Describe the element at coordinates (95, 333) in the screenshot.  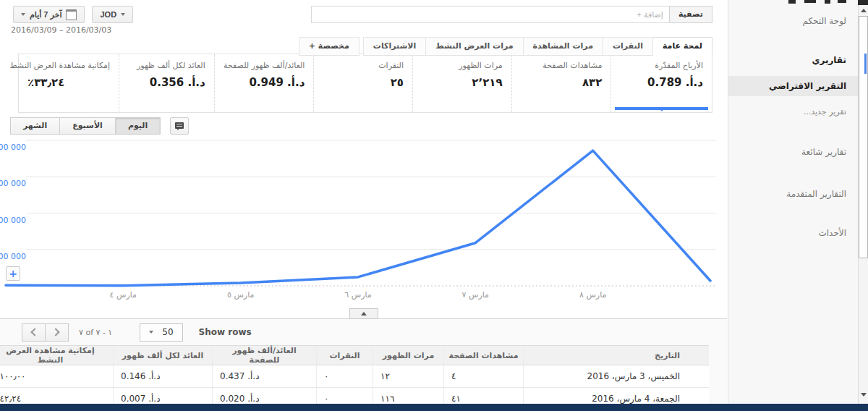
I see `pagination-range-text: ٧ of ٧ - ١` at that location.